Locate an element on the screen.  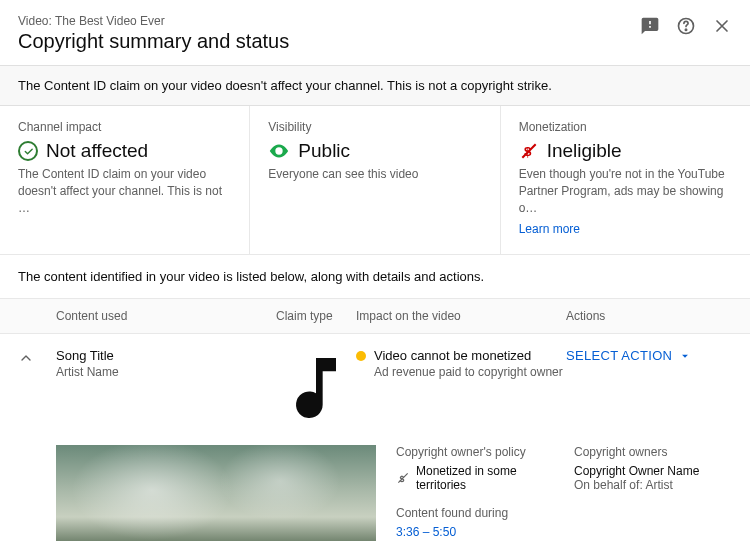
table-header: Content used Claim type Impact on the vi… is located at coordinates (375, 316).